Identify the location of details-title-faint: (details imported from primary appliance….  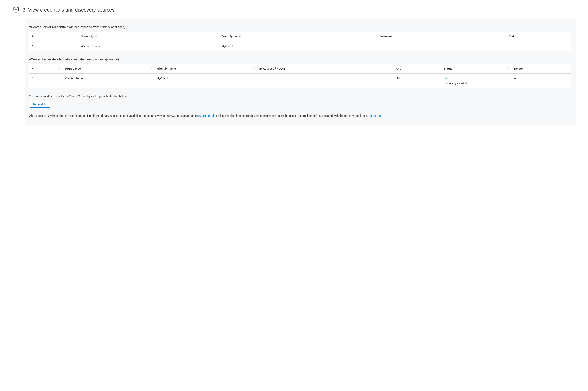
(90, 59).